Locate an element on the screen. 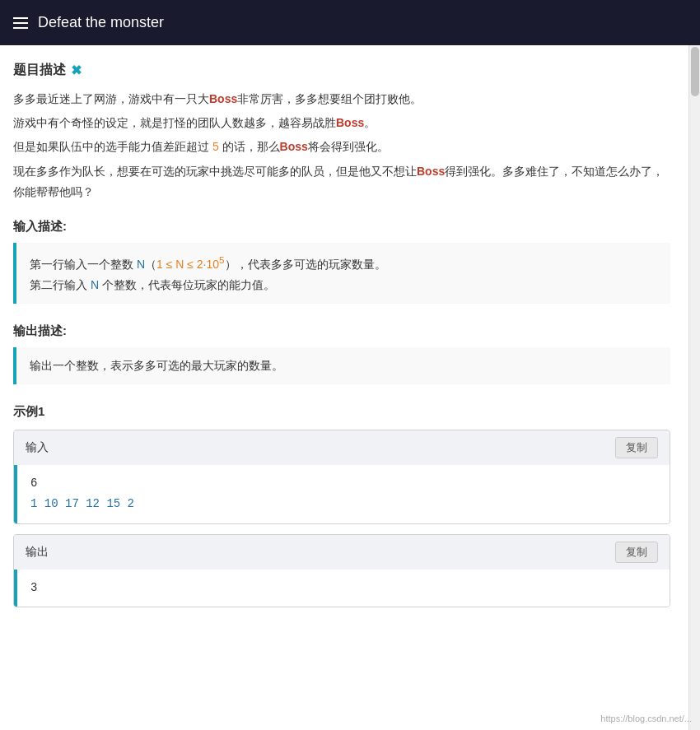  problem-title-text: 题目描述 is located at coordinates (40, 71).